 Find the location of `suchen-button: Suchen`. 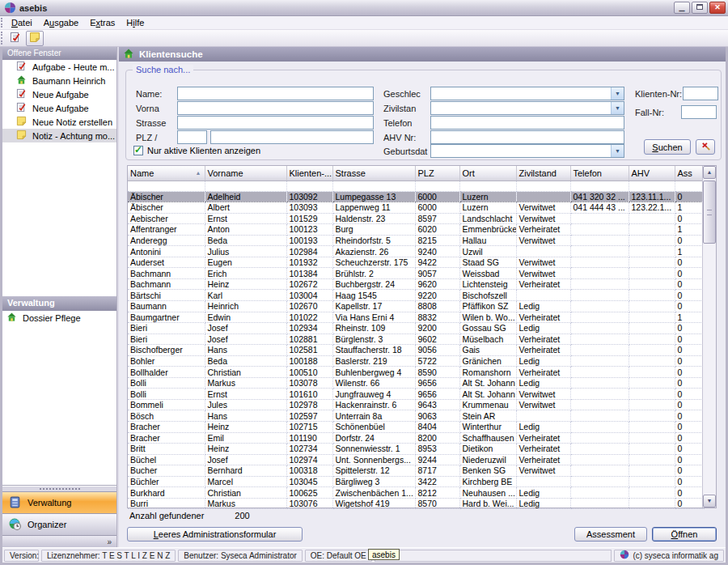

suchen-button: Suchen is located at coordinates (667, 147).